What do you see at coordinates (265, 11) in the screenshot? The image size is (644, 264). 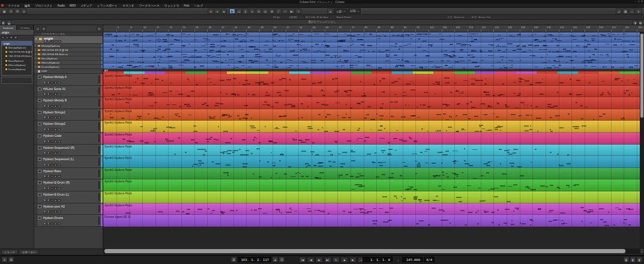 I see `zoom-tool: ◎` at bounding box center [265, 11].